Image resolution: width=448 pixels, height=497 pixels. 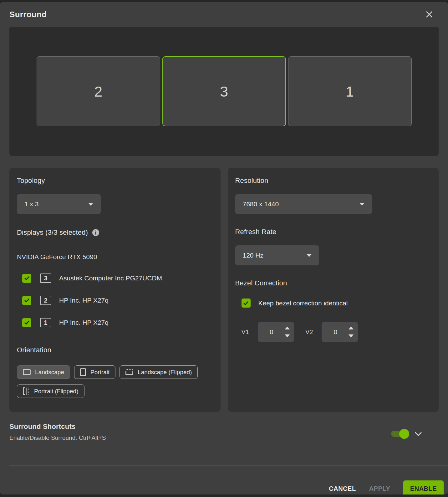 What do you see at coordinates (333, 181) in the screenshot?
I see `resolution-heading: Resolution` at bounding box center [333, 181].